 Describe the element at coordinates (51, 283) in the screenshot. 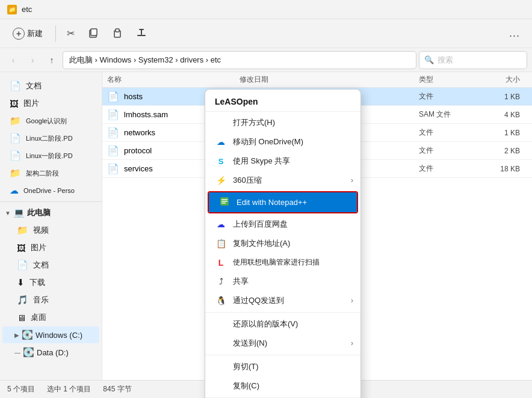

I see `sidebar-item-download: ⬇ 下载` at that location.